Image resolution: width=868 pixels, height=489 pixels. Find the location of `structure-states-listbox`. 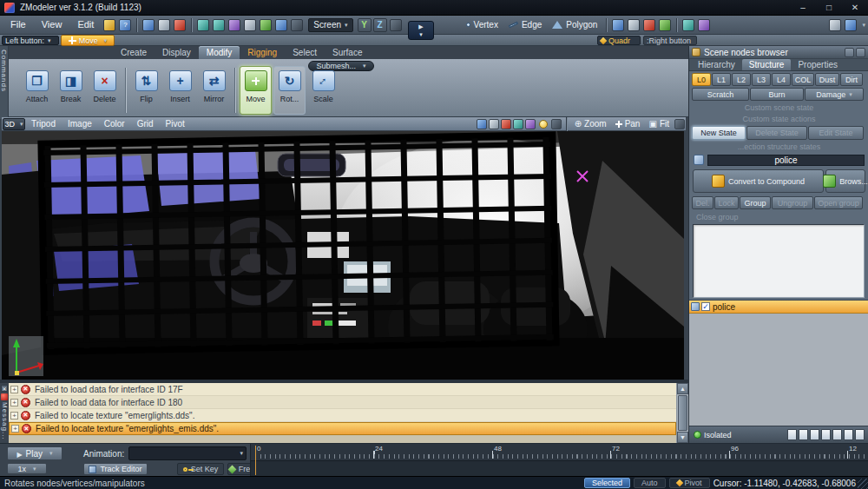

structure-states-listbox is located at coordinates (779, 261).